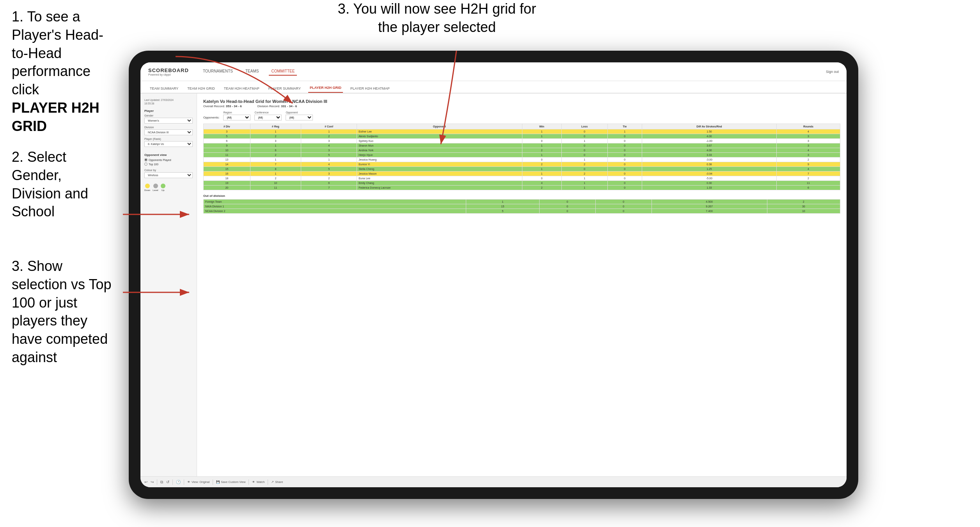 The image size is (980, 527). Describe the element at coordinates (370, 88) in the screenshot. I see `subnav-player-h2h-heatmap: PLAYER H2H HEATMAP` at that location.